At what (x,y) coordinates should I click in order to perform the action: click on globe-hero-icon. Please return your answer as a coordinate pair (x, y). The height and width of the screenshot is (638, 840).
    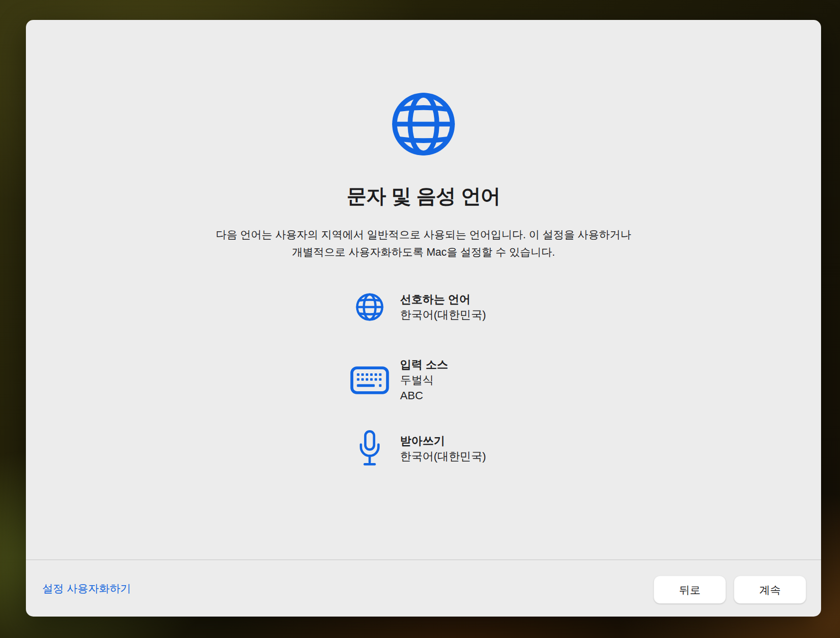
    Looking at the image, I should click on (423, 124).